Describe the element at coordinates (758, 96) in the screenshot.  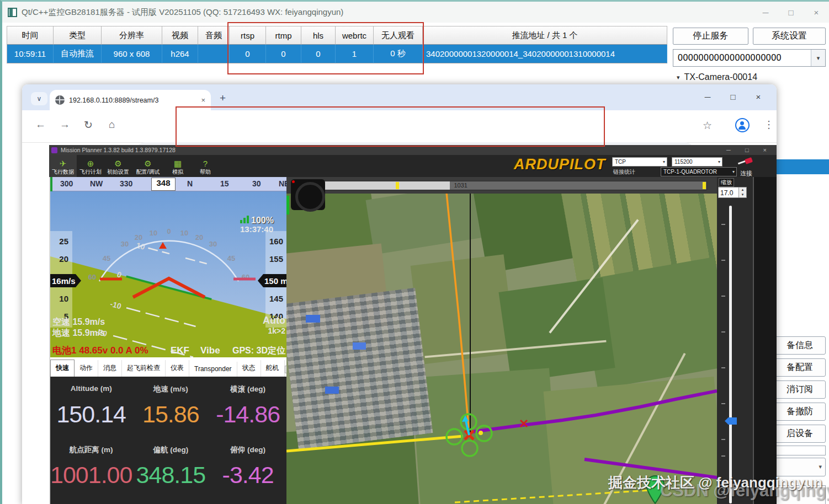
I see `browser-close-icon: ×` at that location.